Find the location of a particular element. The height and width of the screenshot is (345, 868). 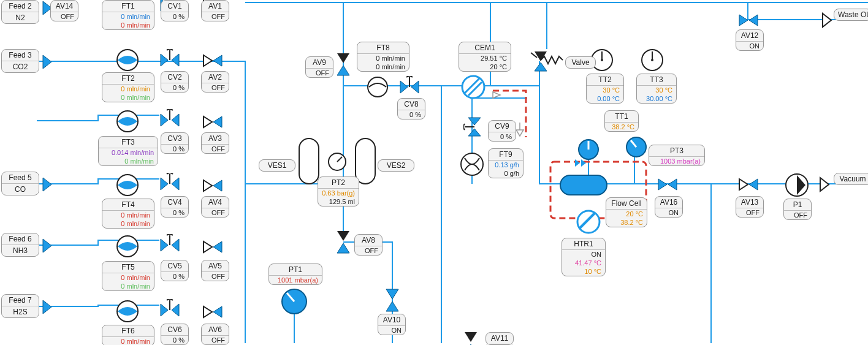

ft2-box: FT20 mln/min0 mln/min is located at coordinates (128, 87).